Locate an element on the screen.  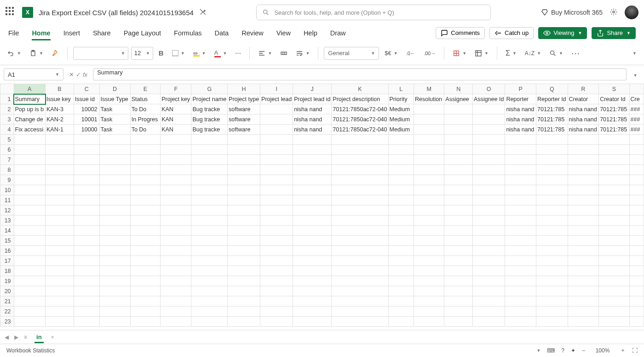
cell: KAN-3 is located at coordinates (60, 109).